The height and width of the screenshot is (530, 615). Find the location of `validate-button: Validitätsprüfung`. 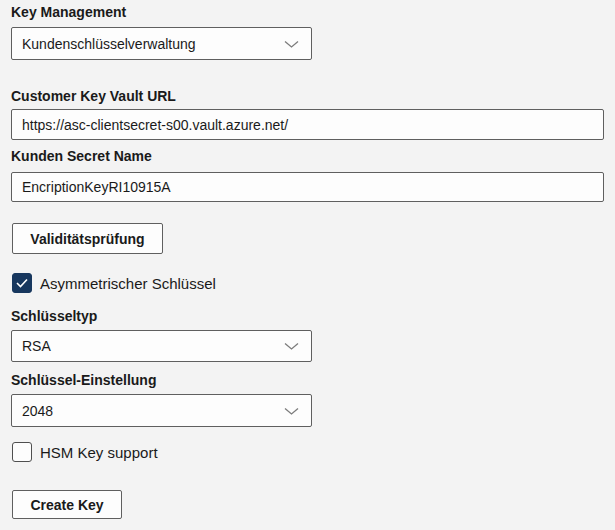

validate-button: Validitätsprüfung is located at coordinates (88, 238).